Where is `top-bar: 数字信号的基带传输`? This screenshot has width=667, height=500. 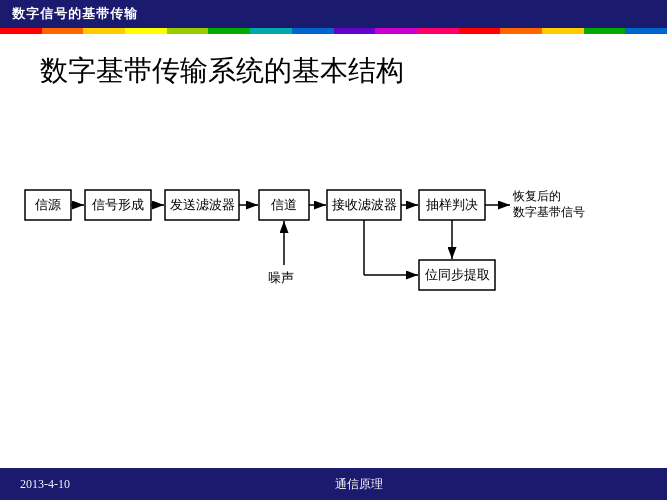 top-bar: 数字信号的基带传输 is located at coordinates (334, 14).